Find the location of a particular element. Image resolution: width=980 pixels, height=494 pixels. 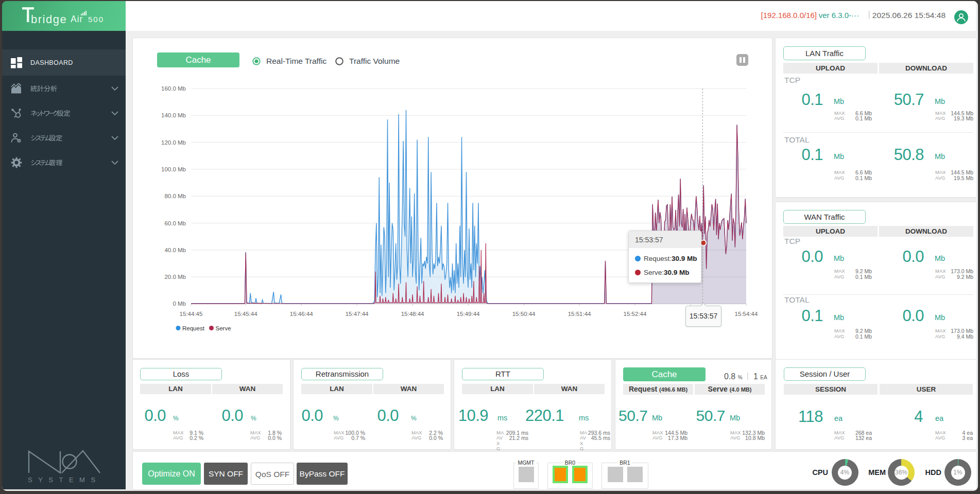

svg-text: 15:45:44 is located at coordinates (246, 314).